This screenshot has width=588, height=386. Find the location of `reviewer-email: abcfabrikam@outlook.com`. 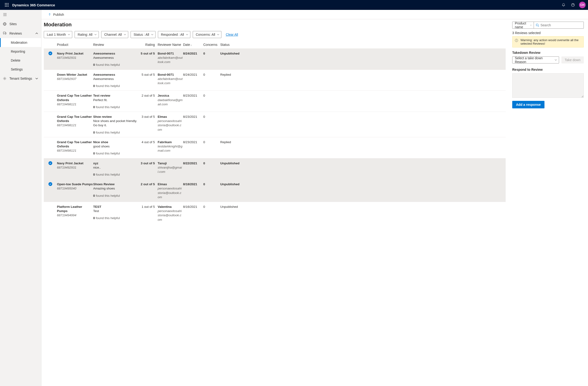

reviewer-email: abcfabrikam@outlook.com is located at coordinates (170, 81).